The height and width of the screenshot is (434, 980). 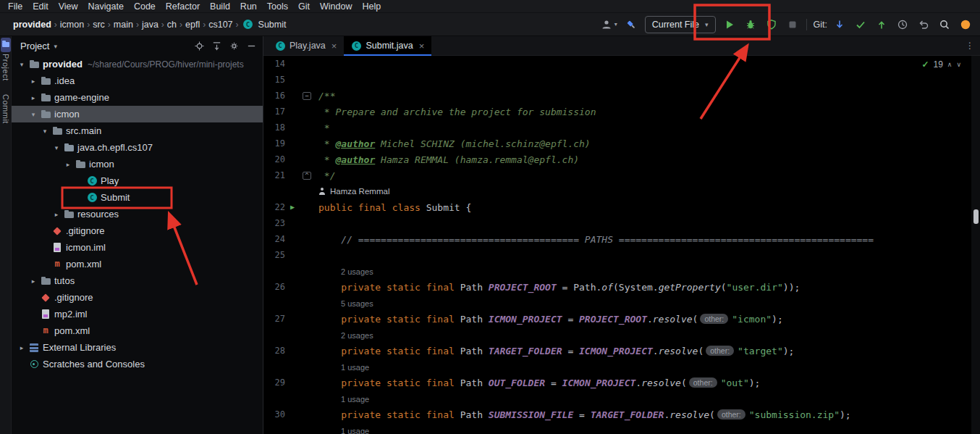 What do you see at coordinates (307, 96) in the screenshot?
I see `fold-marker-icon: −` at bounding box center [307, 96].